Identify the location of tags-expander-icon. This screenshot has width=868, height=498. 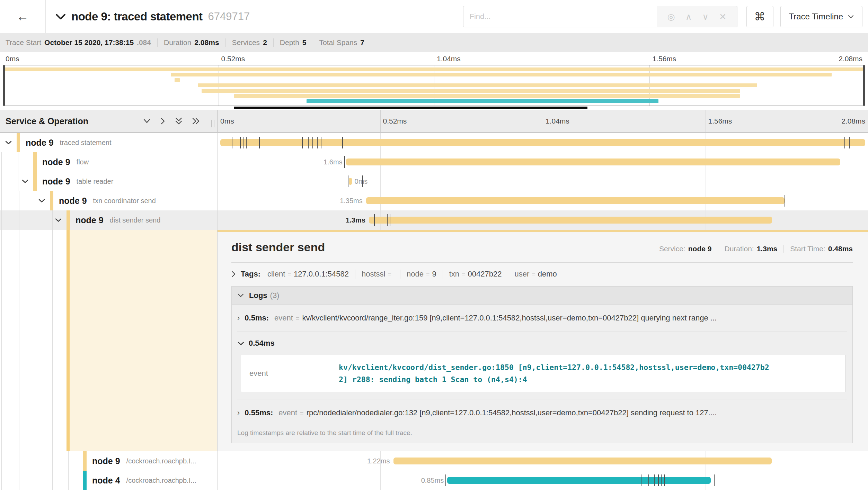
(233, 274).